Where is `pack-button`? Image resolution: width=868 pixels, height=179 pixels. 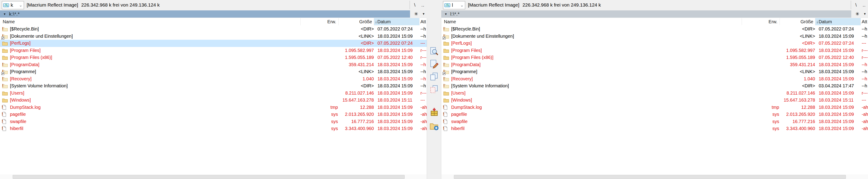 pack-button is located at coordinates (434, 112).